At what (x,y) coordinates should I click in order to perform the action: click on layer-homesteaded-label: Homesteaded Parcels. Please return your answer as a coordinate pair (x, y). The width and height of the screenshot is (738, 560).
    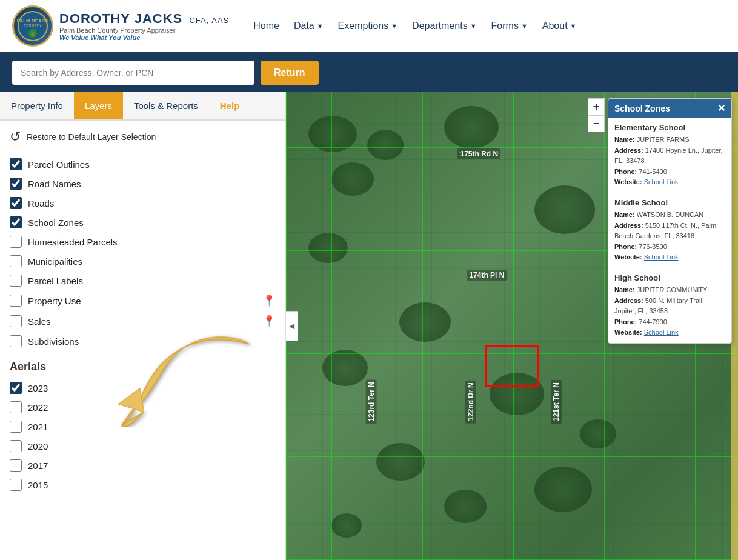
    Looking at the image, I should click on (151, 242).